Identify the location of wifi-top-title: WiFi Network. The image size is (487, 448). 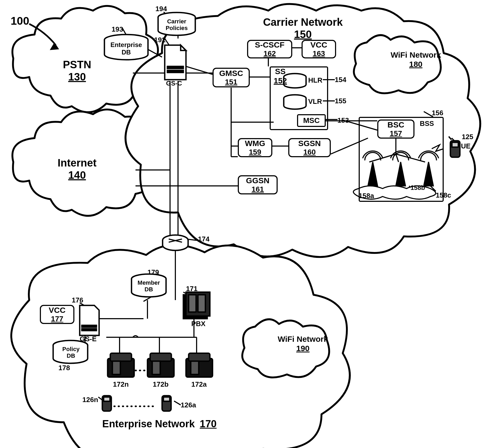
(416, 55).